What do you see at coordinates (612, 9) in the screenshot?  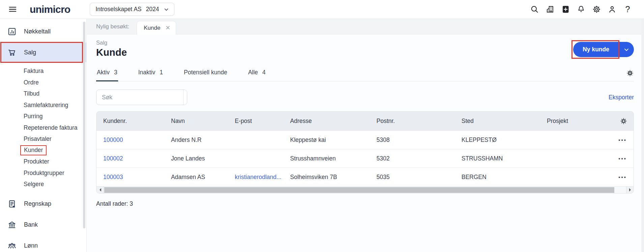 I see `user-profile-icon` at bounding box center [612, 9].